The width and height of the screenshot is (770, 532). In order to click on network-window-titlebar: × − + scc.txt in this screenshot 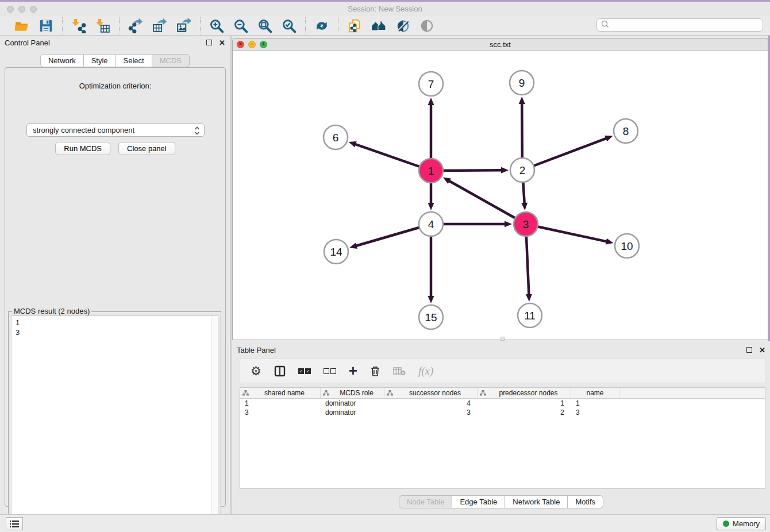, I will do `click(500, 44)`.